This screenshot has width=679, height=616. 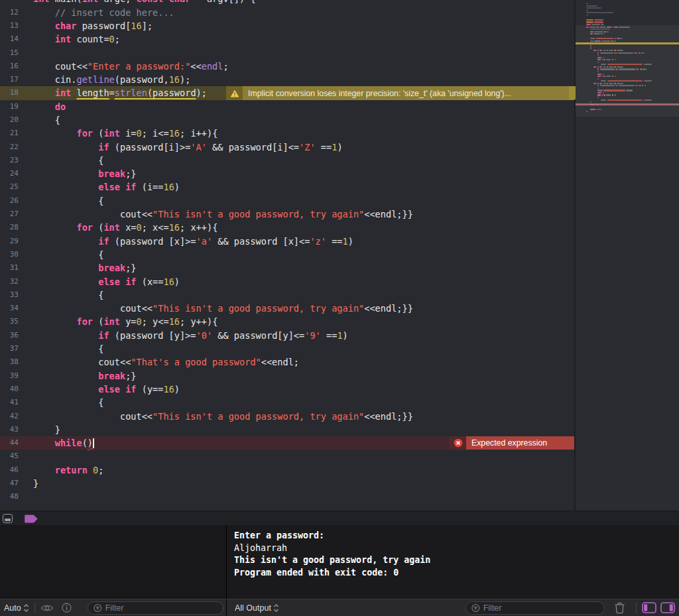 What do you see at coordinates (287, 349) in the screenshot?
I see `code-line: 37 {` at bounding box center [287, 349].